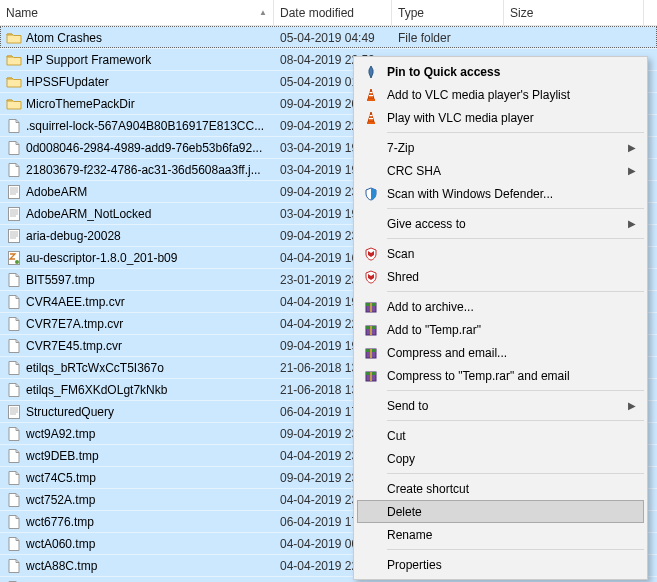 The image size is (657, 582). Describe the element at coordinates (500, 118) in the screenshot. I see `menu-vlc-play: Play with VLC media player` at that location.